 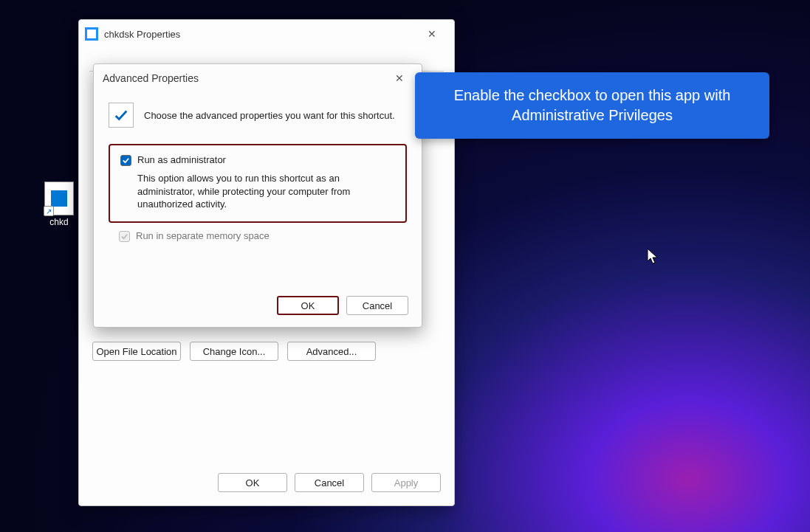 What do you see at coordinates (92, 34) in the screenshot?
I see `window-app-icon` at bounding box center [92, 34].